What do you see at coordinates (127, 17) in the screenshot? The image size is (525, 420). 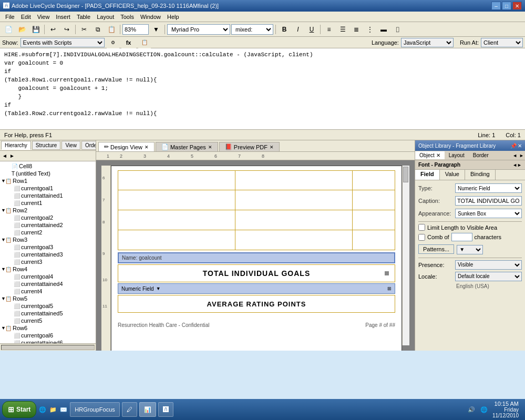 I see `menu-tools: Tools` at bounding box center [127, 17].